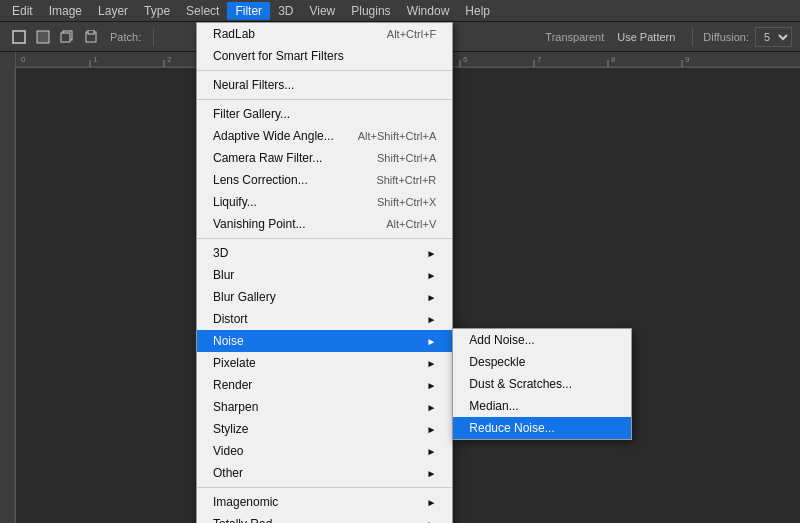 The height and width of the screenshot is (523, 800). I want to click on menu-window: Window, so click(428, 11).